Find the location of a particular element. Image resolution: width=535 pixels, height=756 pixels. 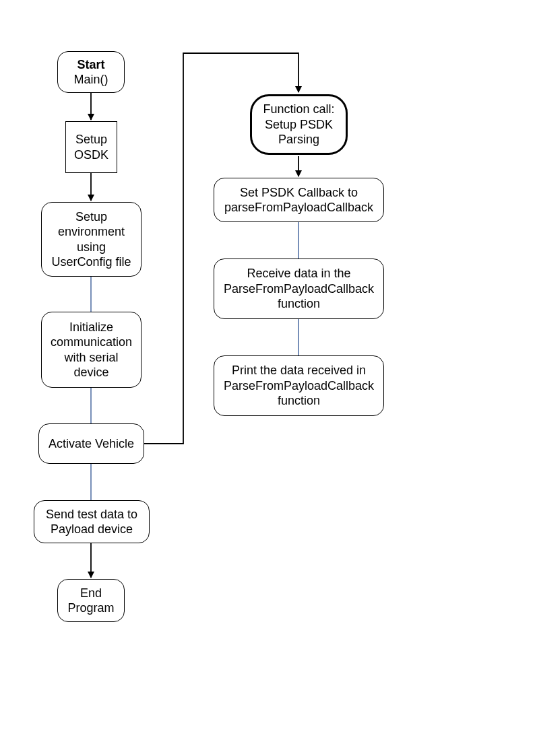

func-l2: Setup PSDK is located at coordinates (299, 125).